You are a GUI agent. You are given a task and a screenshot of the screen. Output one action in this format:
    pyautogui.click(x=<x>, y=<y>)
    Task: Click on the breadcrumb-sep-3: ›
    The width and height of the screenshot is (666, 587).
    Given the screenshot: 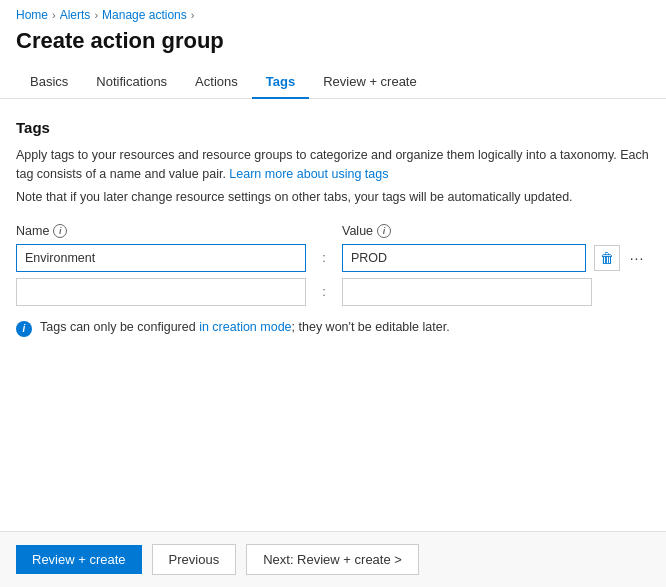 What is the action you would take?
    pyautogui.click(x=193, y=15)
    